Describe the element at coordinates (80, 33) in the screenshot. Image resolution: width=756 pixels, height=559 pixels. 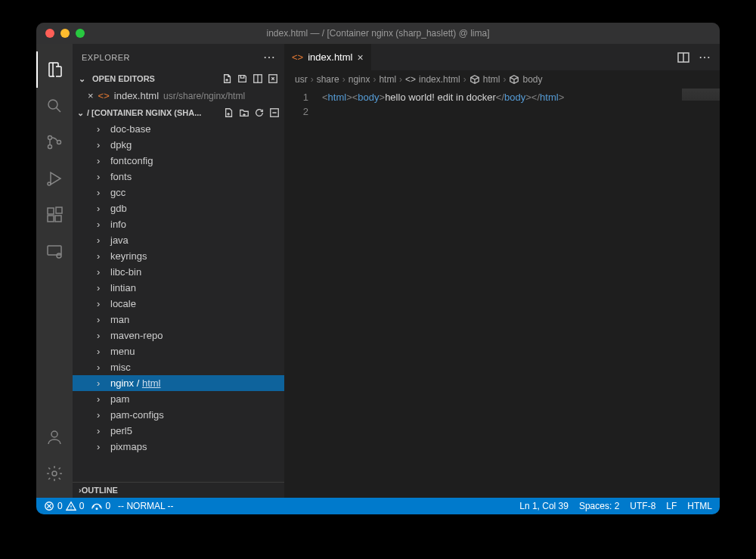
I see `maximize-window-button` at that location.